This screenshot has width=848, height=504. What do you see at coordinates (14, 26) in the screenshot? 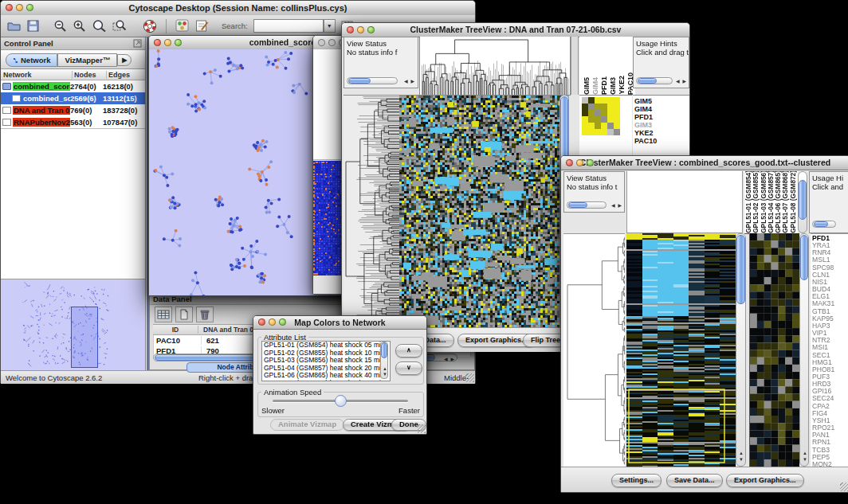
I see `open-file-icon` at bounding box center [14, 26].